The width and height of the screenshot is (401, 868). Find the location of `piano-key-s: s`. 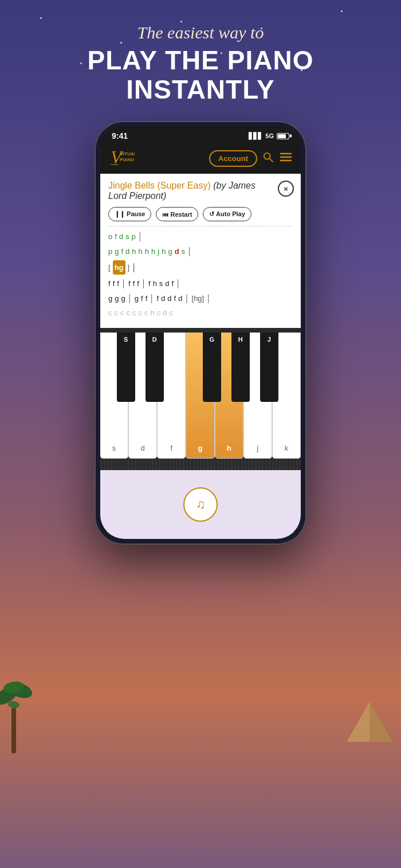

piano-key-s: s is located at coordinates (115, 396).